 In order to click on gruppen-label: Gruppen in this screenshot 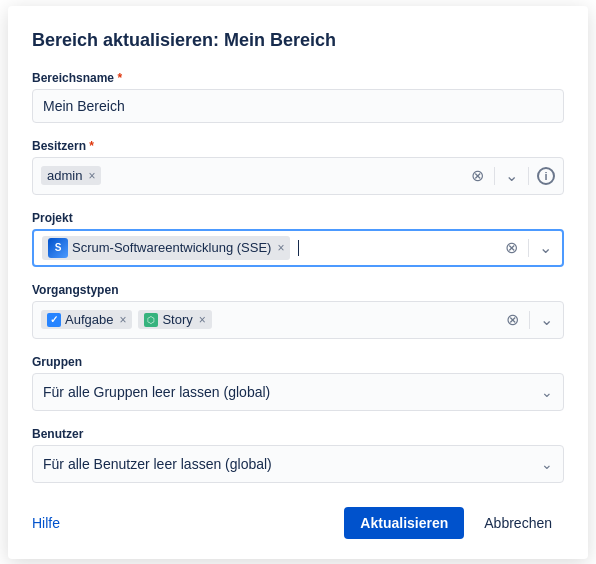, I will do `click(298, 362)`.